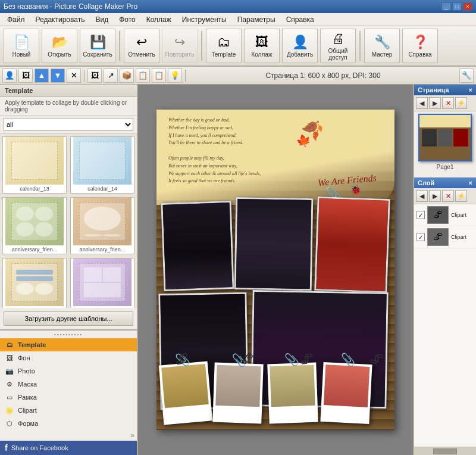 The width and height of the screenshot is (476, 455). Describe the element at coordinates (42, 76) in the screenshot. I see `t2-btn-up: ▲` at that location.